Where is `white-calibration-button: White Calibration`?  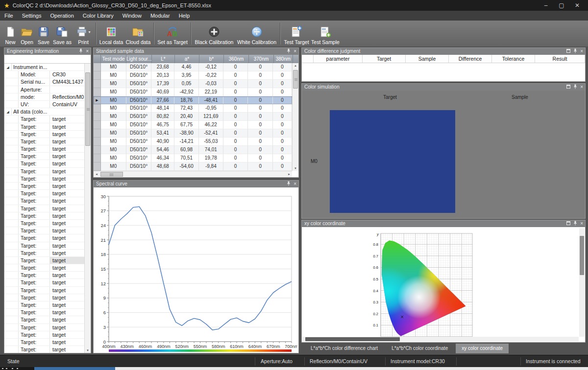 white-calibration-button: White Calibration is located at coordinates (257, 33).